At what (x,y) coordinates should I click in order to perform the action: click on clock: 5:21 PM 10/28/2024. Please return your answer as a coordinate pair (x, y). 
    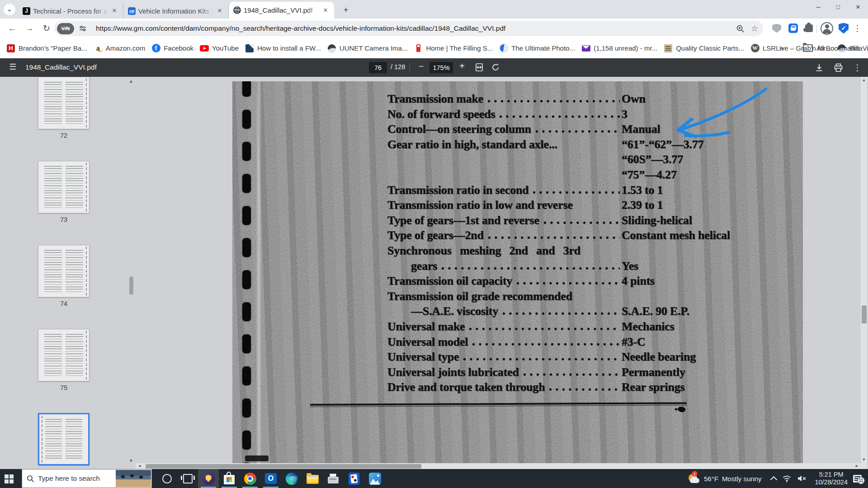
    Looking at the image, I should click on (831, 479).